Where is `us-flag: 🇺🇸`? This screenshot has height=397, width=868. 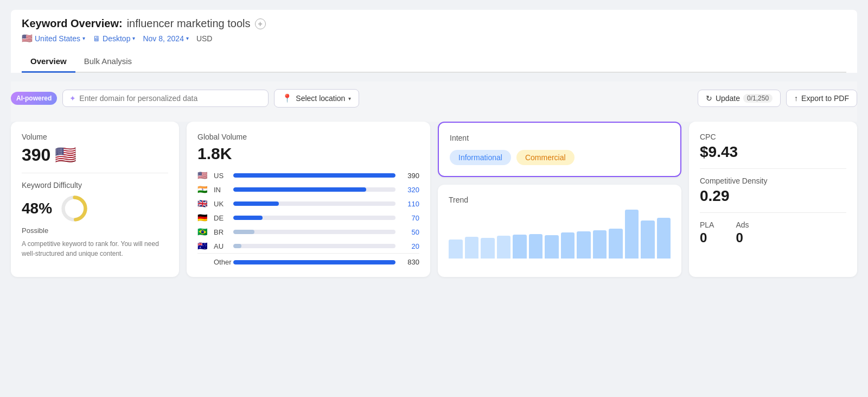
us-flag: 🇺🇸 is located at coordinates (203, 175).